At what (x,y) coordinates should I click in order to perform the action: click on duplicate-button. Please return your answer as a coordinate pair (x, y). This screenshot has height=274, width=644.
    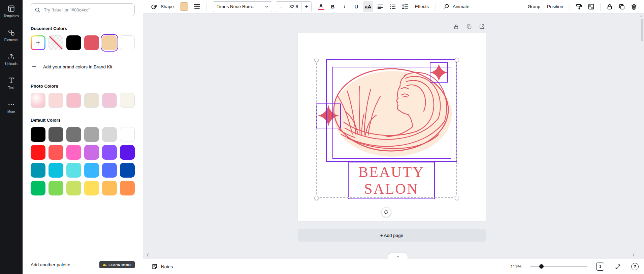
    Looking at the image, I should click on (622, 7).